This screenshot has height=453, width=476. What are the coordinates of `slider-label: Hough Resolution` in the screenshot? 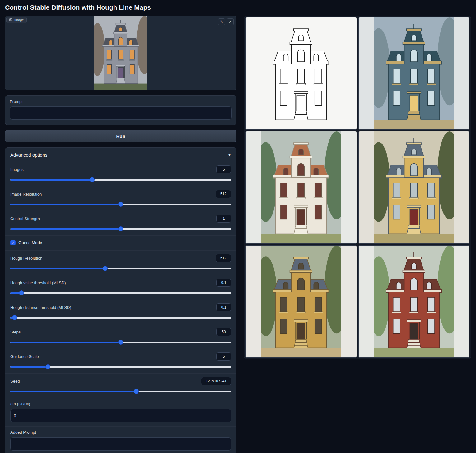 It's located at (26, 258).